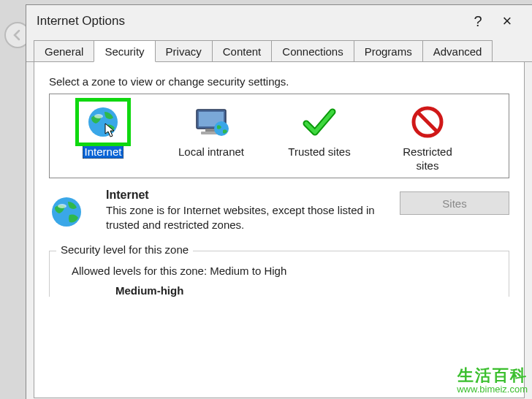 This screenshot has height=399, width=532. I want to click on zone-instruction: Select a zone to view or change security…, so click(279, 82).